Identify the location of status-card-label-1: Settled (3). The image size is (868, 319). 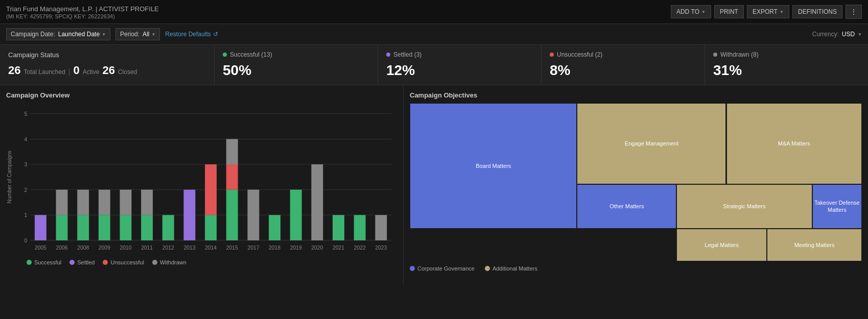
(408, 55).